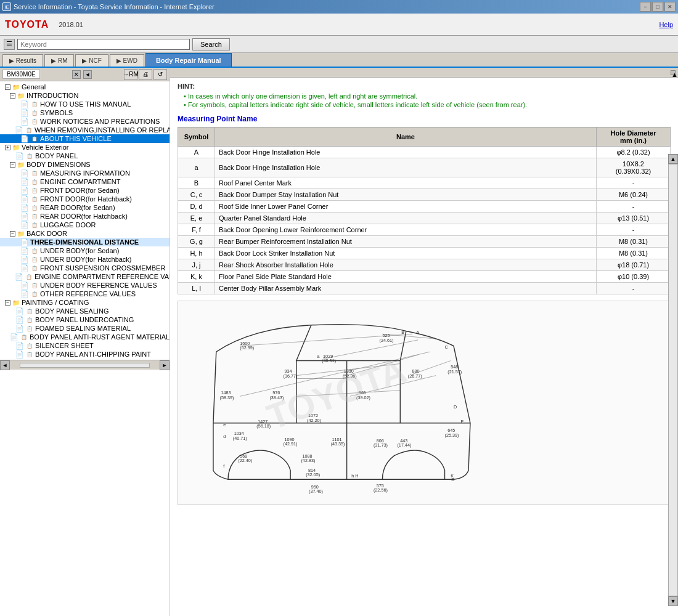 Image resolution: width=678 pixels, height=616 pixels. Describe the element at coordinates (406, 153) in the screenshot. I see `cell-name: Back Door Hinge Installation Hole` at that location.